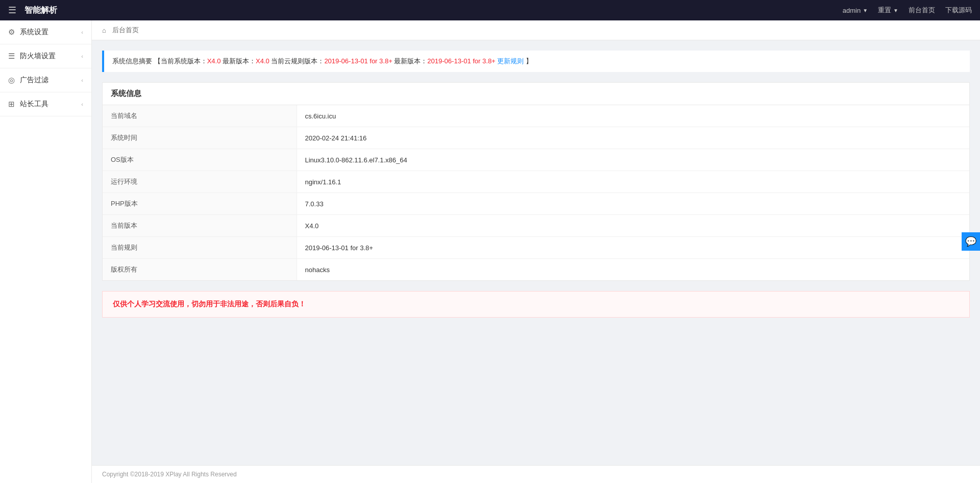 This screenshot has height=483, width=980. I want to click on chat-icon: 💬, so click(971, 242).